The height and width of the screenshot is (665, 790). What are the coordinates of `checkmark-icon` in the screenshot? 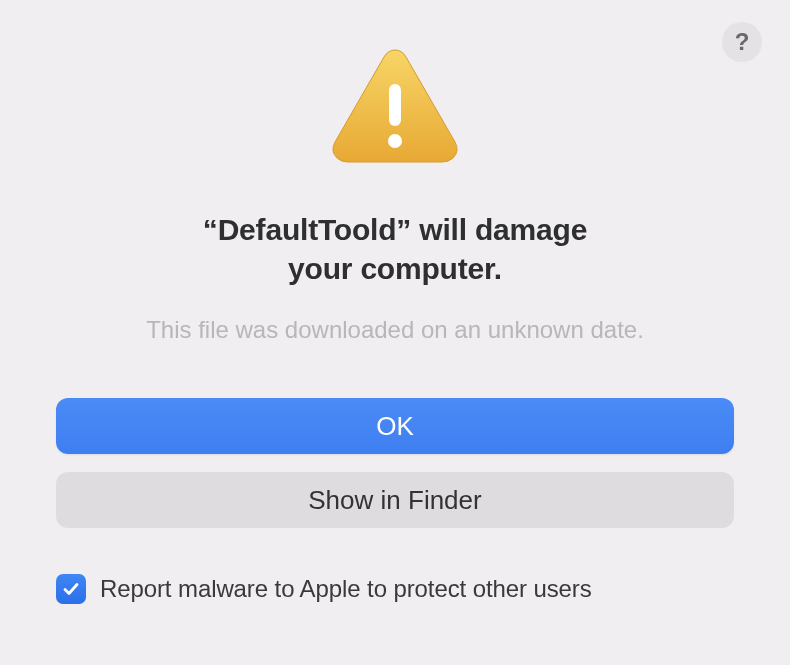 It's located at (71, 589).